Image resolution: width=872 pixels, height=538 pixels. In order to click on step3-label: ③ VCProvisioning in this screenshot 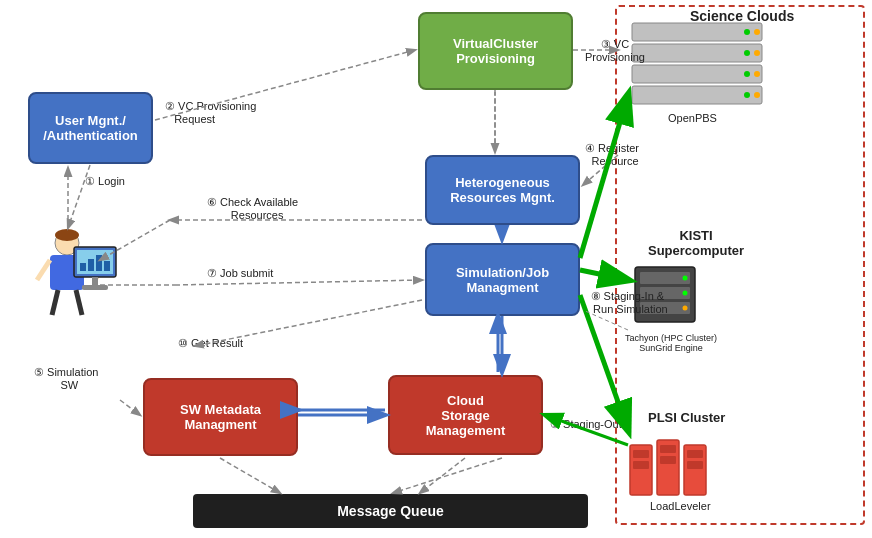, I will do `click(615, 50)`.